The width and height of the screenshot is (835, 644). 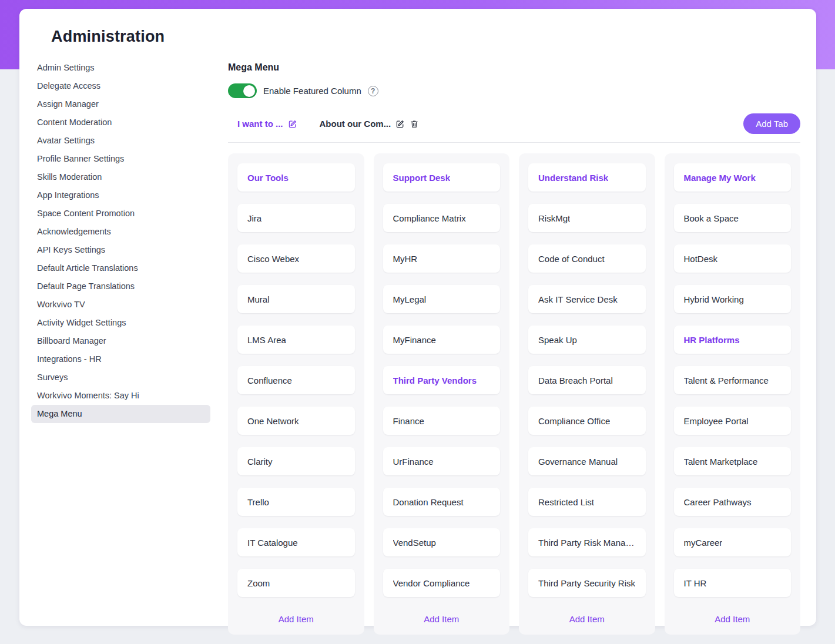 I want to click on sidebar-item-delegate-access: Delegate Access, so click(x=121, y=86).